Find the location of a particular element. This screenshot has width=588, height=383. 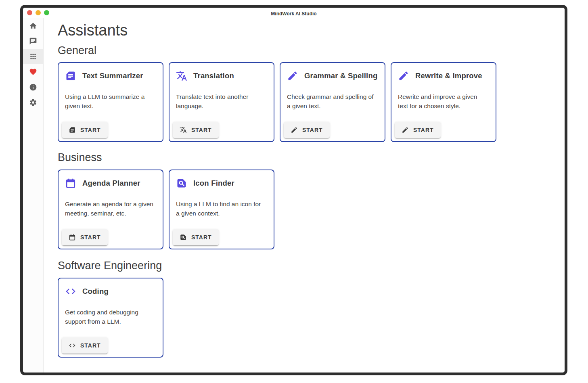

sidebar-item-settings is located at coordinates (33, 103).